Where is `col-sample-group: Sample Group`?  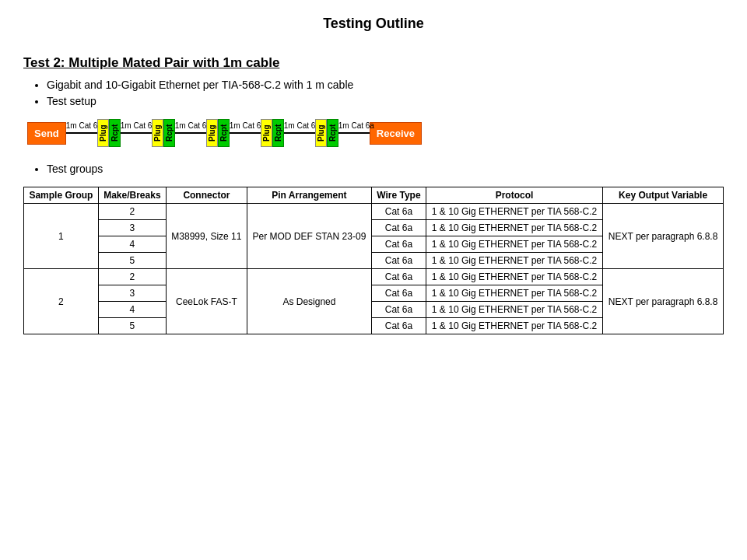
col-sample-group: Sample Group is located at coordinates (61, 196).